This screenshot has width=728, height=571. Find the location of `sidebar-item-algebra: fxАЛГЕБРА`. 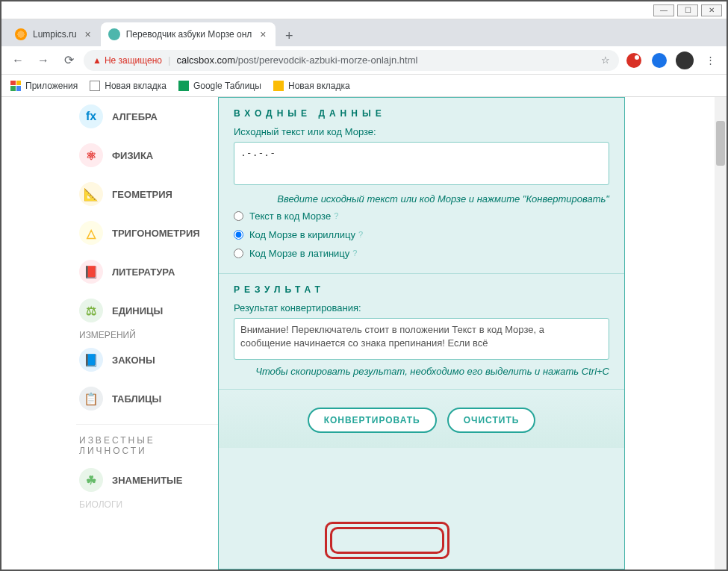

sidebar-item-algebra: fxАЛГЕБРА is located at coordinates (147, 116).